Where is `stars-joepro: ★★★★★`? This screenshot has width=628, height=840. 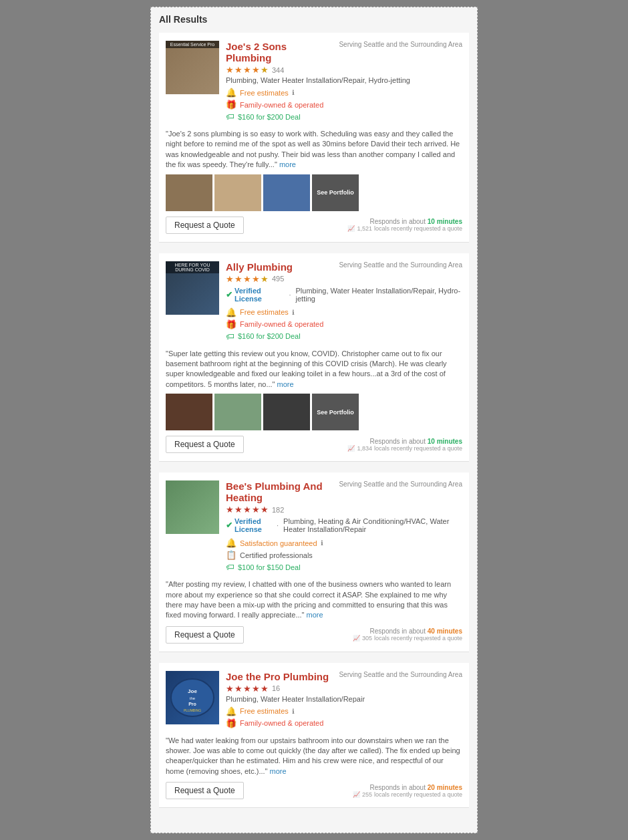 stars-joepro: ★★★★★ is located at coordinates (247, 688).